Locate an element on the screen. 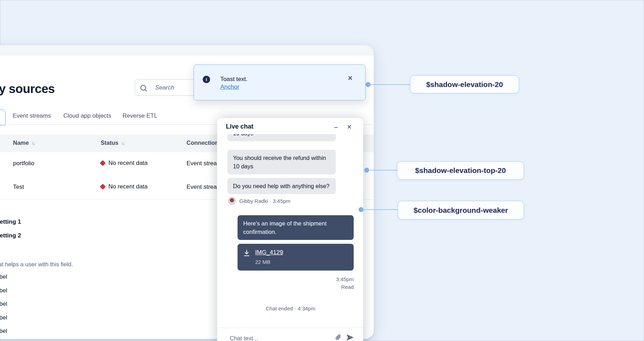 The image size is (644, 341). token-label-color-background-weaker: $color-background-weaker is located at coordinates (461, 210).